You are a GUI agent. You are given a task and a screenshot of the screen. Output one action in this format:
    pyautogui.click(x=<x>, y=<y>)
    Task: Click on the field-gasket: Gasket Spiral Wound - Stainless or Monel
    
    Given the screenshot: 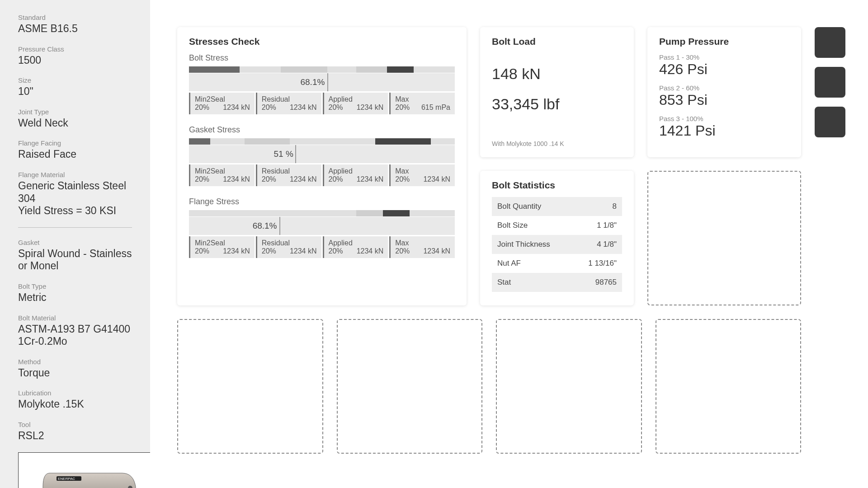 What is the action you would take?
    pyautogui.click(x=75, y=256)
    